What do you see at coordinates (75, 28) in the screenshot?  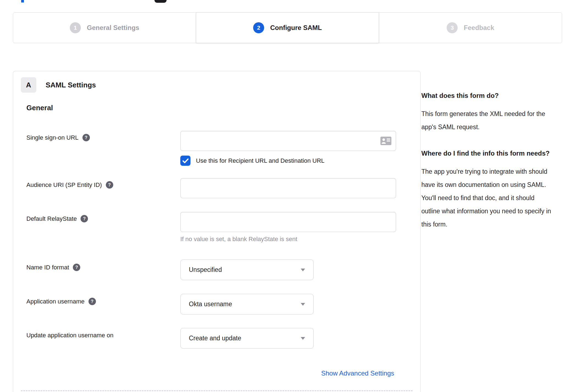 I see `step-number-badge: 1` at bounding box center [75, 28].